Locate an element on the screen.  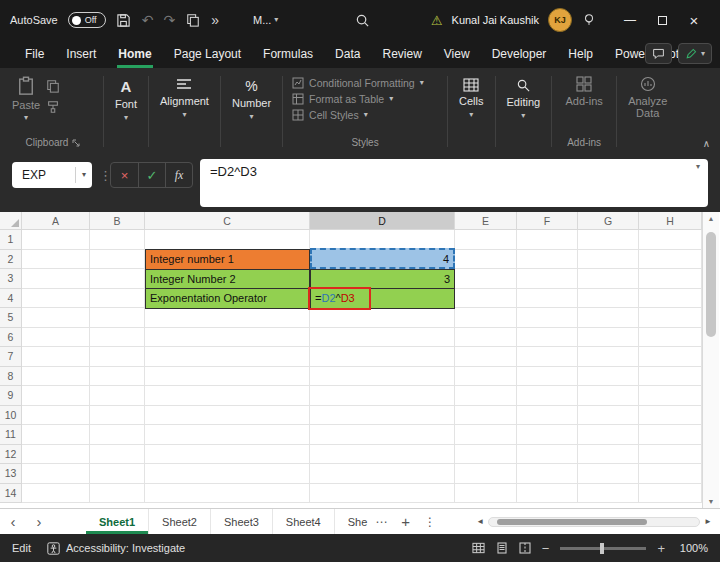
cell-B3 is located at coordinates (118, 279).